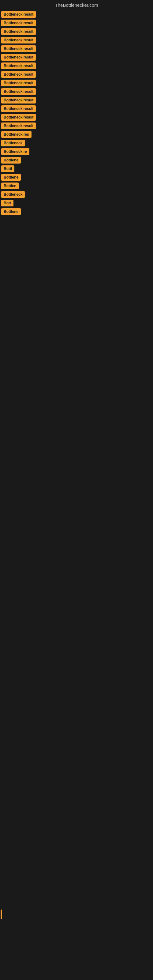 The height and width of the screenshot is (980, 153). What do you see at coordinates (7, 203) in the screenshot?
I see `bottleneck-badge: Bott` at bounding box center [7, 203].